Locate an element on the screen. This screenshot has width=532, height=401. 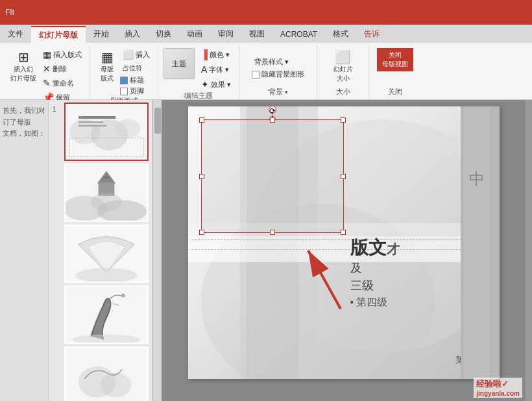
btn-font: A 字体 ▾ is located at coordinates (216, 69).